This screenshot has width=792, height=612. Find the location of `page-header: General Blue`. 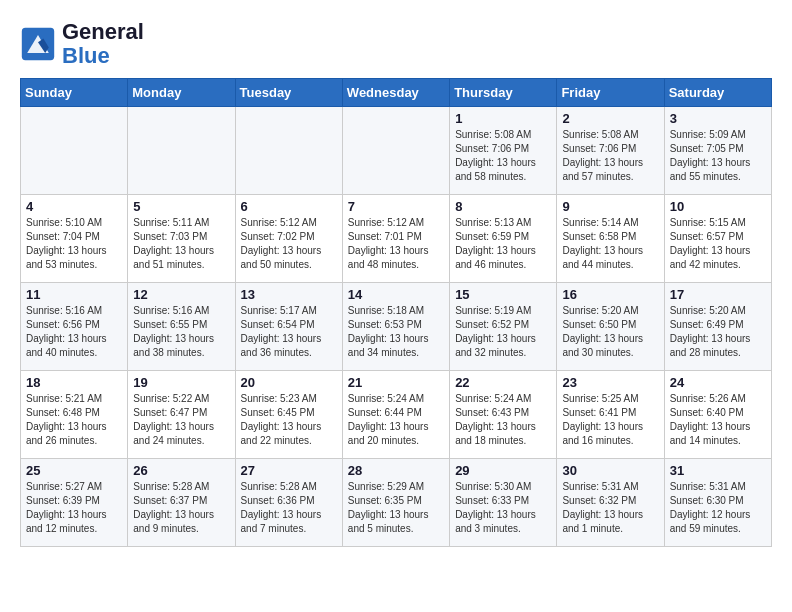

page-header: General Blue is located at coordinates (396, 44).